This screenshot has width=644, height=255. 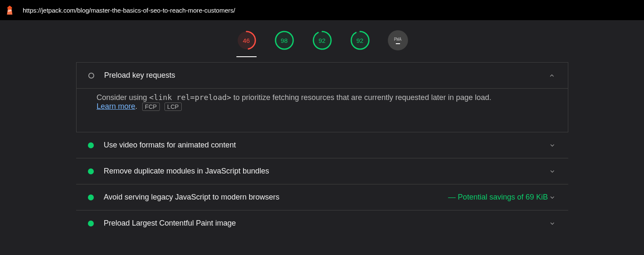 I want to click on metric-tag-fcp: FCP, so click(x=151, y=107).